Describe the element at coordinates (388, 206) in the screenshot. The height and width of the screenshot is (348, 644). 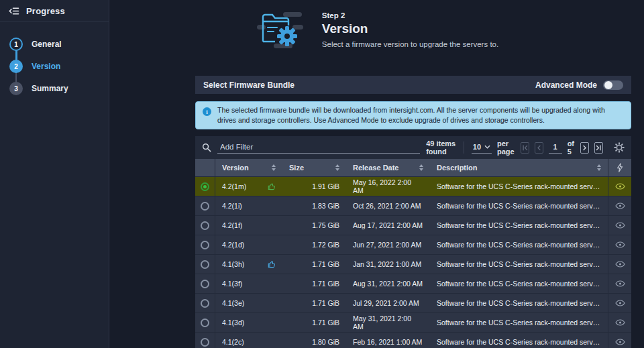
I see `release-date-cell: Oct 26, 2021 2:00 AM` at that location.